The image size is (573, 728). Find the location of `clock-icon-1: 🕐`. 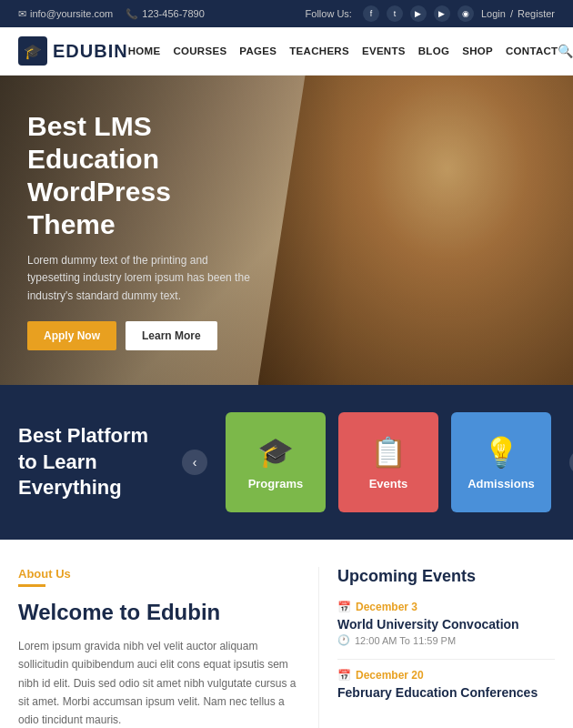

clock-icon-1: 🕐 is located at coordinates (344, 641).